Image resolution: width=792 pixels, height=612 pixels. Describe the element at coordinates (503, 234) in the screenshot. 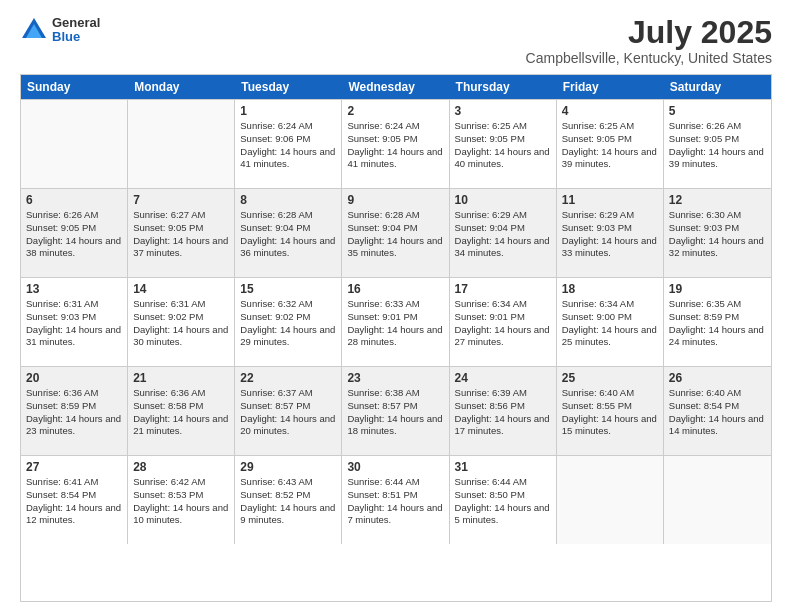

I see `day-detail: Sunrise: 6:29 AM Sunset: 9:04 PM Dayligh…` at that location.